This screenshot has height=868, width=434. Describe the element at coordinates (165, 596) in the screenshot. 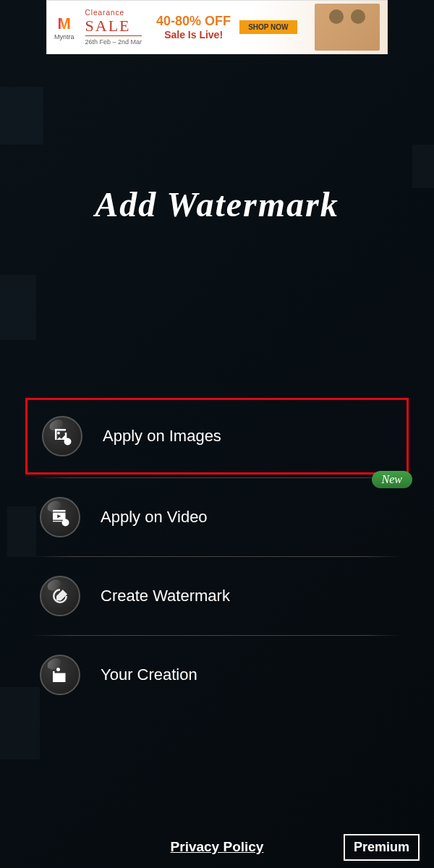

I see `menu-item-label: Create Watermark` at that location.